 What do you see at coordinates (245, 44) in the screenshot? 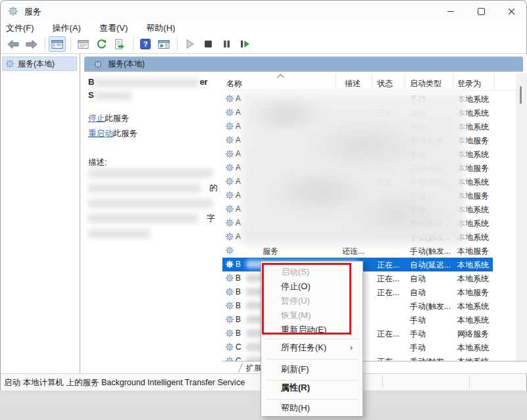
I see `restart-service-button` at bounding box center [245, 44].